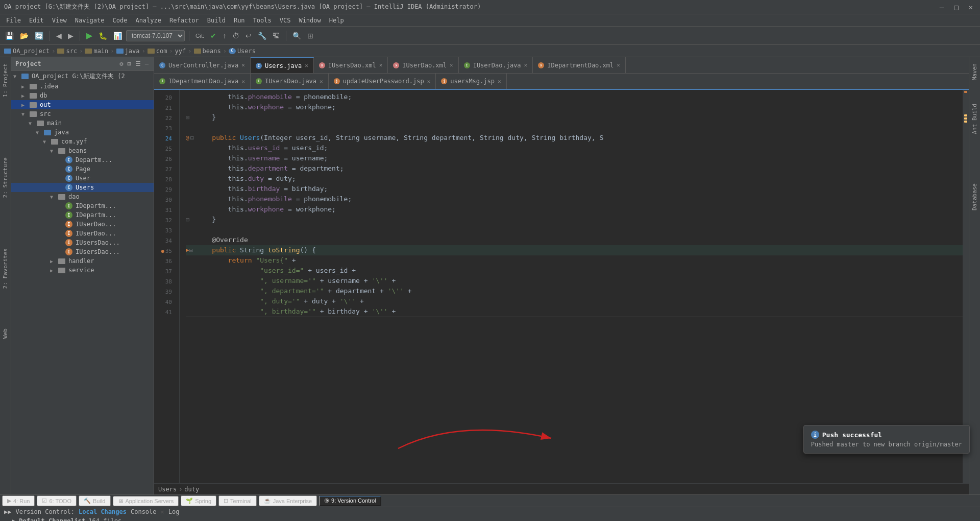  Describe the element at coordinates (101, 51) in the screenshot. I see `breadcrumb-main: main` at that location.